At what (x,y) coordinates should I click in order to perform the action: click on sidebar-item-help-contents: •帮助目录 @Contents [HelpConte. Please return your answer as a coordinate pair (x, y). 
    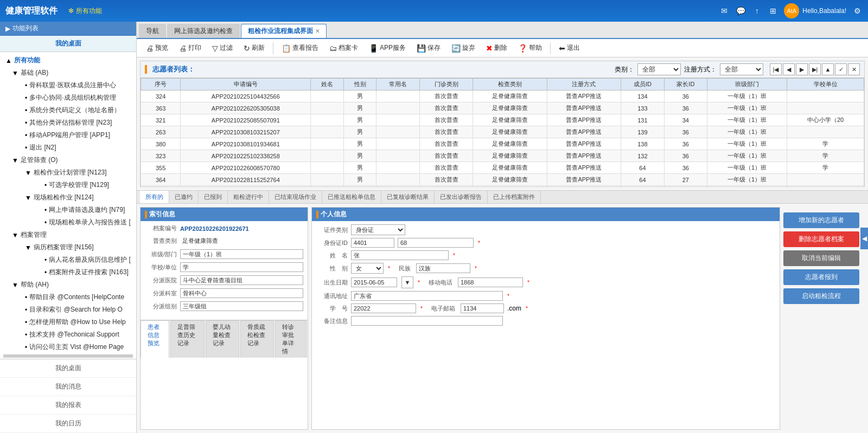
    Looking at the image, I should click on (78, 297).